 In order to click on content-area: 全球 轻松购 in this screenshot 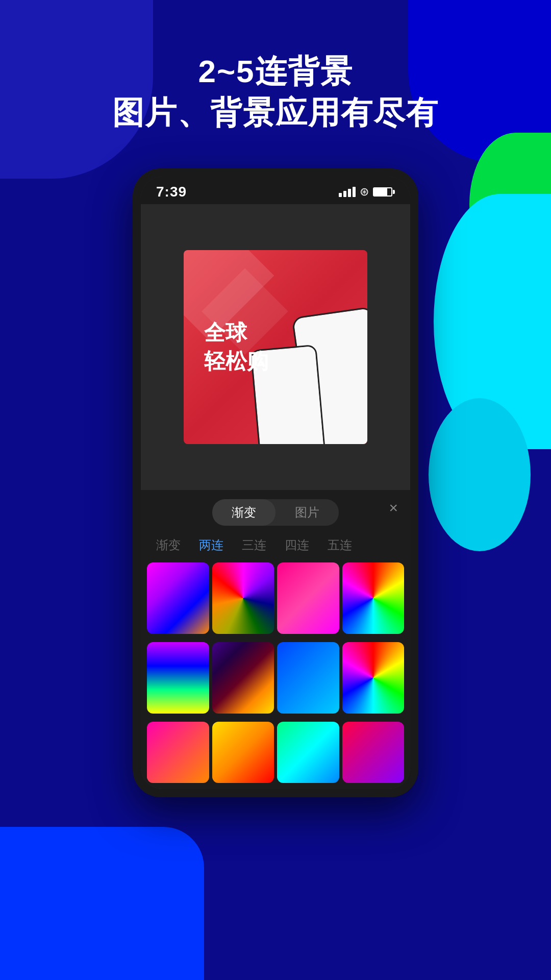, I will do `click(276, 347)`.